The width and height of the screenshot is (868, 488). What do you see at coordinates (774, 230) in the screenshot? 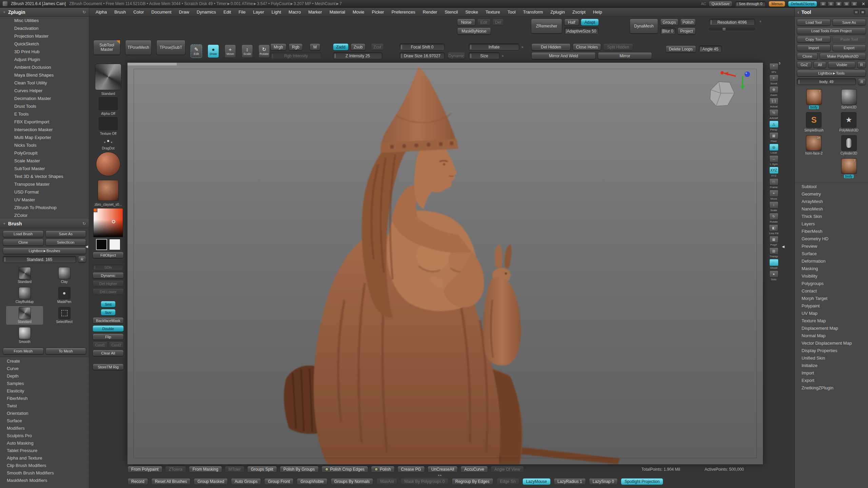
I see `tray-button: ◧ Line Fill` at bounding box center [774, 230].